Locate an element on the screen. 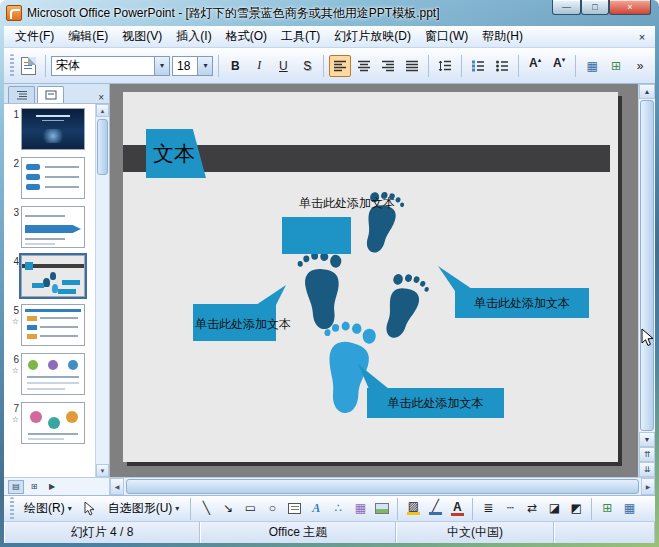 The image size is (659, 547). line-tool-button: ╲ is located at coordinates (206, 509).